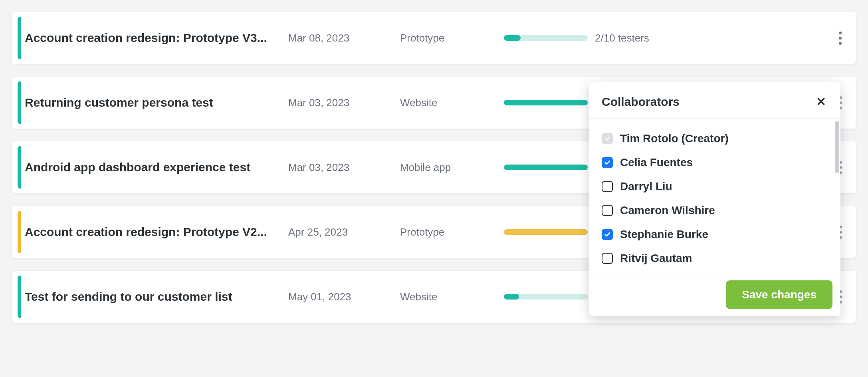 Image resolution: width=868 pixels, height=377 pixels. What do you see at coordinates (715, 234) in the screenshot?
I see `collaborator-row: Stephanie Burke` at bounding box center [715, 234].